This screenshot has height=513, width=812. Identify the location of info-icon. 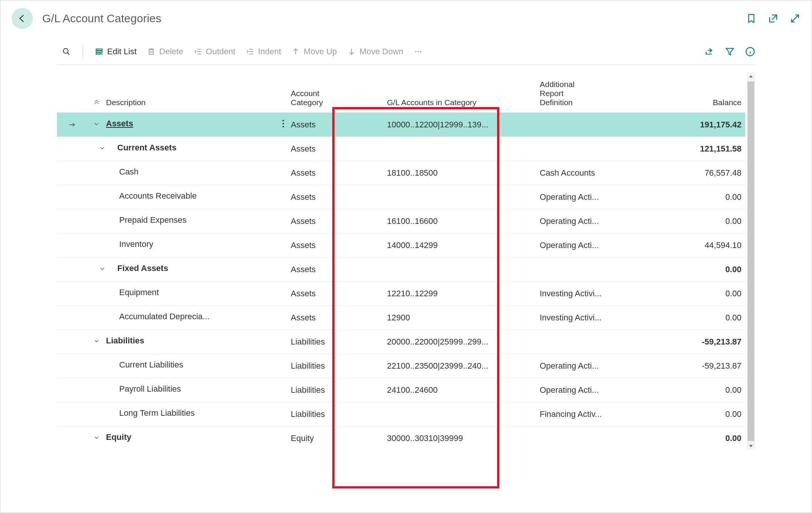
(750, 52).